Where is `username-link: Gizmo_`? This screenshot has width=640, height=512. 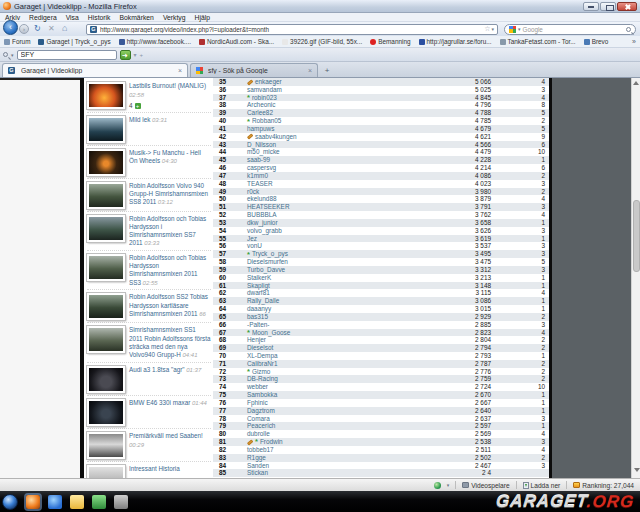 username-link: Gizmo_ is located at coordinates (263, 372).